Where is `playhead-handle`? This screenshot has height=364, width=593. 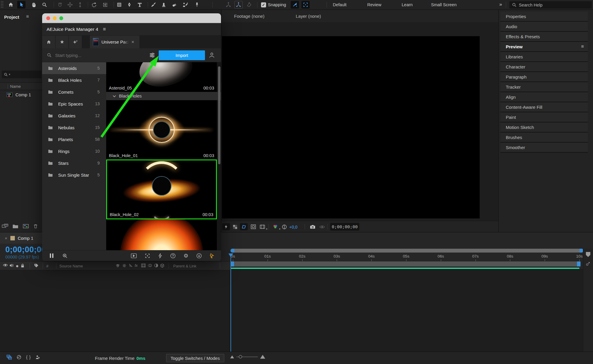 playhead-handle is located at coordinates (231, 256).